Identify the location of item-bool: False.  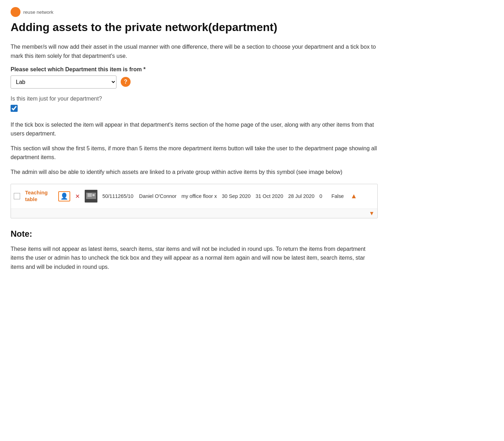
(338, 196).